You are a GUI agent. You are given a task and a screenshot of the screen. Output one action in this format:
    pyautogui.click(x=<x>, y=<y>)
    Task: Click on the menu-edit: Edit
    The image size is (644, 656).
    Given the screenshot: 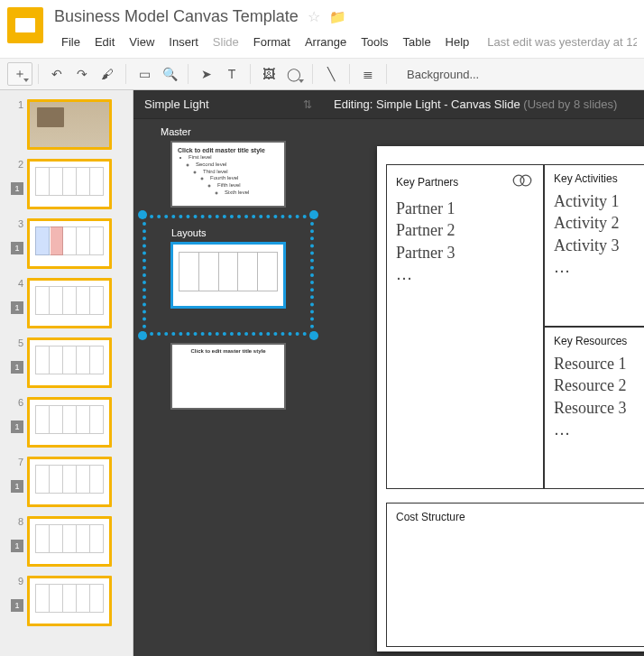 What is the action you would take?
    pyautogui.click(x=105, y=42)
    